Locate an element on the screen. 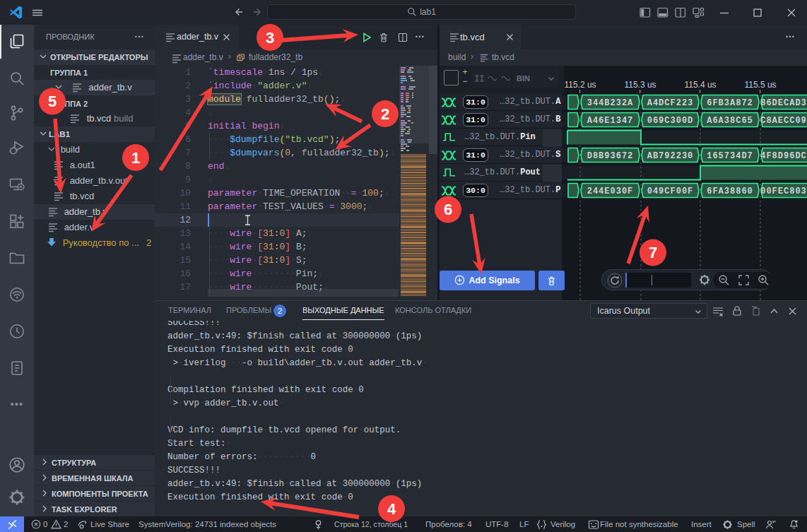 Image resolution: width=807 pixels, height=532 pixels. svg-text: 6 is located at coordinates (448, 209).